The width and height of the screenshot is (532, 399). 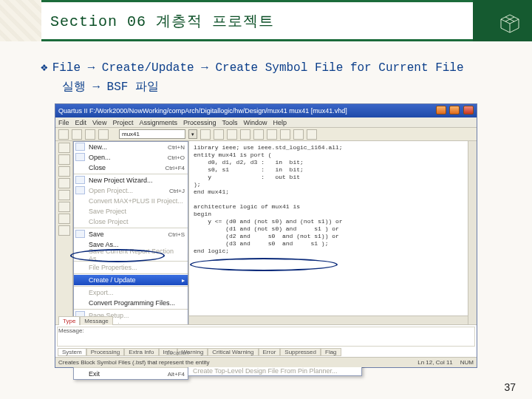 I want to click on project-selector-value: mux41, so click(x=131, y=134).